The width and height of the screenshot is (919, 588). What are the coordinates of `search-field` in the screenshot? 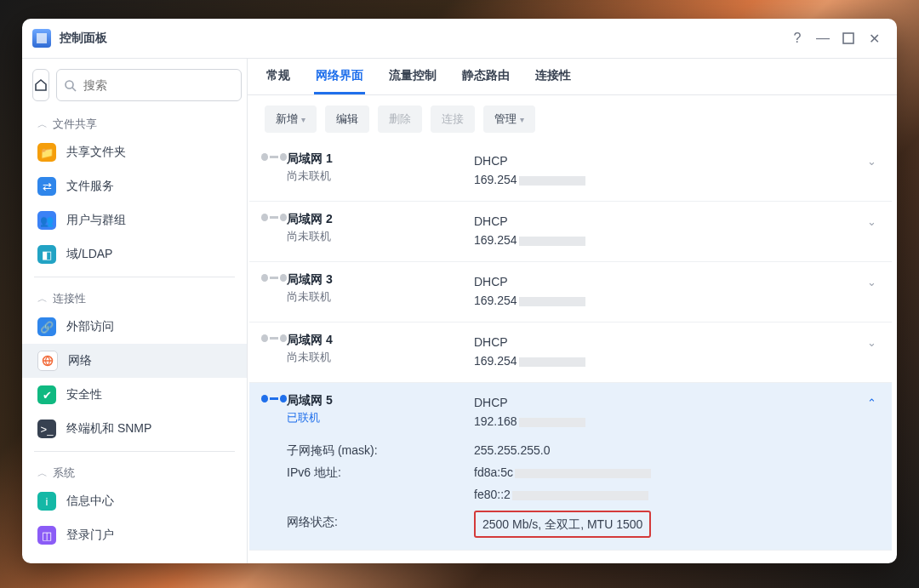 It's located at (149, 85).